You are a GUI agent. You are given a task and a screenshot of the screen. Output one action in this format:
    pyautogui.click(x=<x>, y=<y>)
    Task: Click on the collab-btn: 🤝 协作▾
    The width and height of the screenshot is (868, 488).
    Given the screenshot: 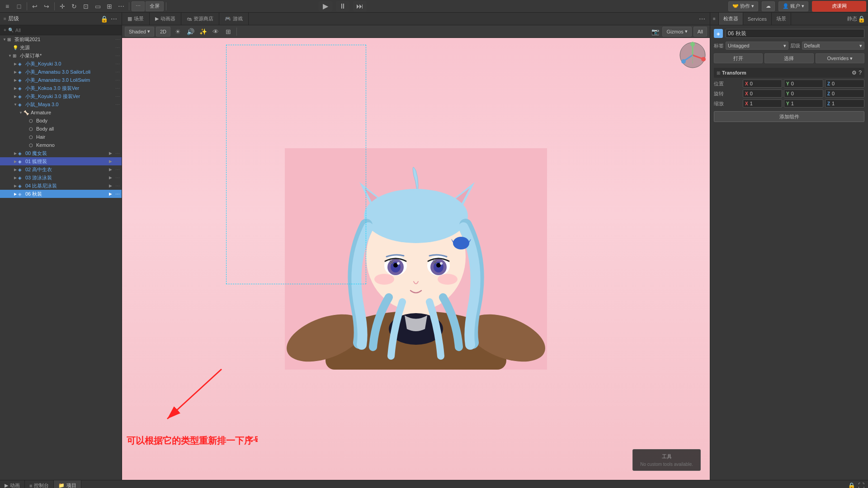 What is the action you would take?
    pyautogui.click(x=743, y=6)
    